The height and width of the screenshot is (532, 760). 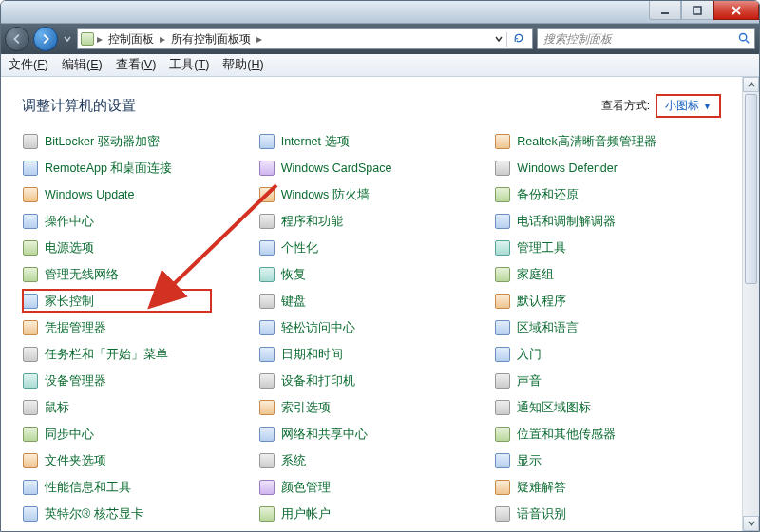 What do you see at coordinates (135, 301) in the screenshot?
I see `control-panel-item: 家长控制` at bounding box center [135, 301].